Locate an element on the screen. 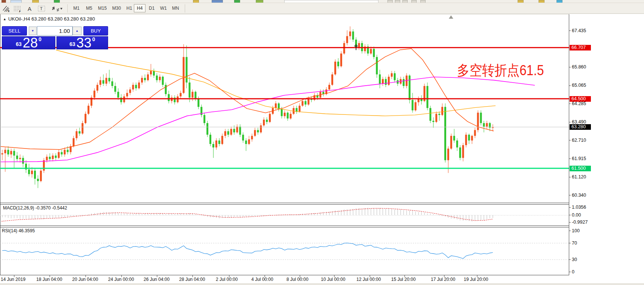 This screenshot has height=285, width=644. date-axis-label: 14 Jun 2019 is located at coordinates (13, 279).